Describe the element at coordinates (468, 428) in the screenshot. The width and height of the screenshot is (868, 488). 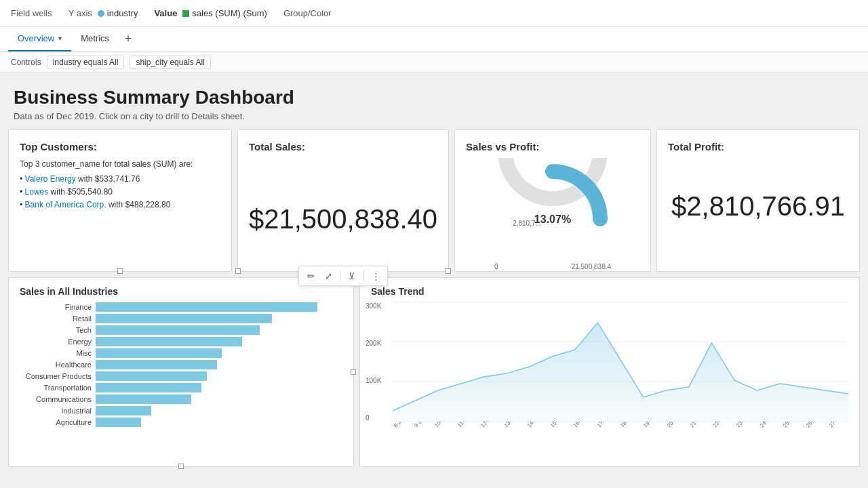
I see `x-label: 11-2017` at that location.